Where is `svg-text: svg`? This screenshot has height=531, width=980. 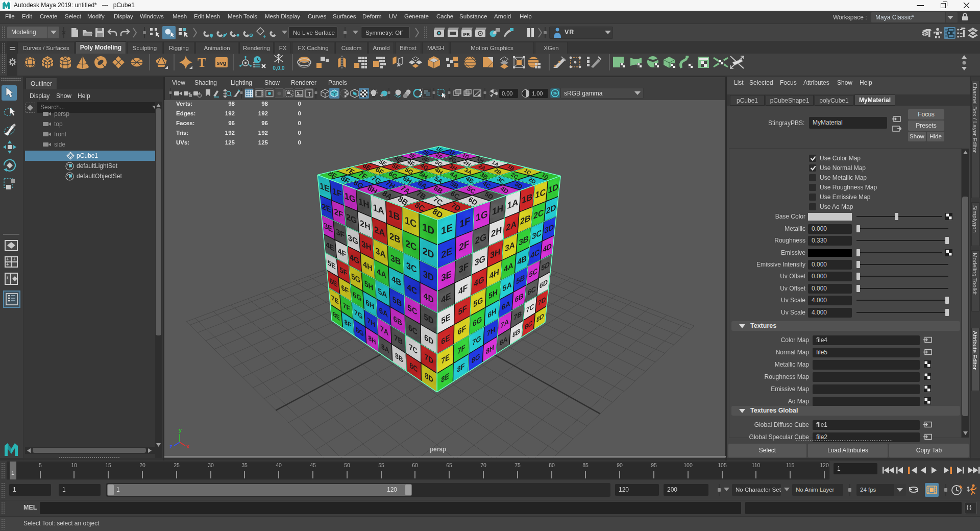 svg-text: svg is located at coordinates (222, 63).